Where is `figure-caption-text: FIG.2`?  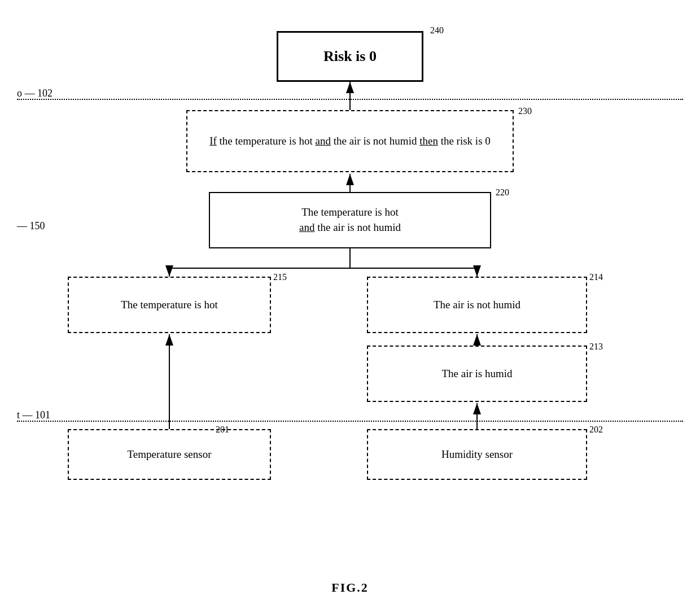 figure-caption-text: FIG.2 is located at coordinates (350, 587).